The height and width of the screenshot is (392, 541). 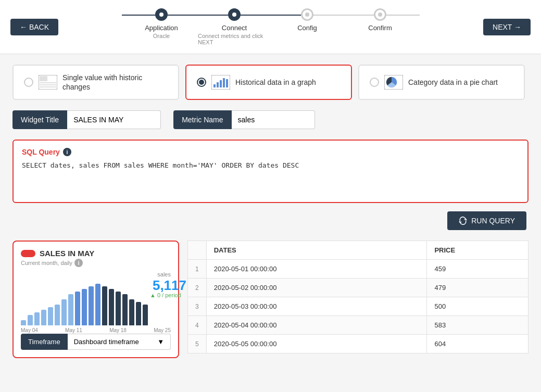 What do you see at coordinates (197, 344) in the screenshot?
I see `row-num: 5` at bounding box center [197, 344].